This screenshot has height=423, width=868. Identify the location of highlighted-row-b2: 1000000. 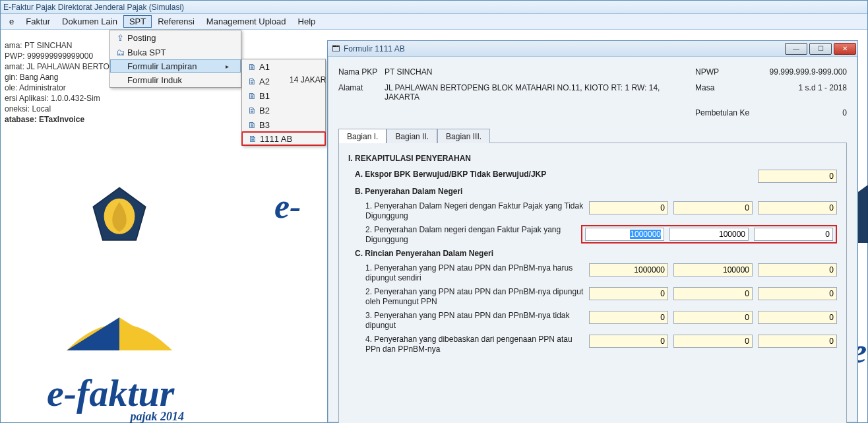
(709, 234).